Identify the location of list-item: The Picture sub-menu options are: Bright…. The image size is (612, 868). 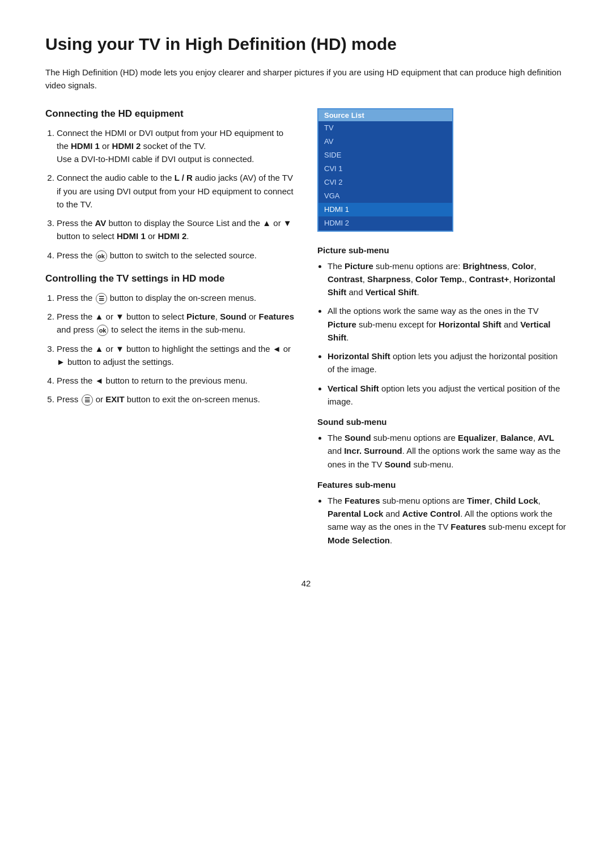
(447, 279).